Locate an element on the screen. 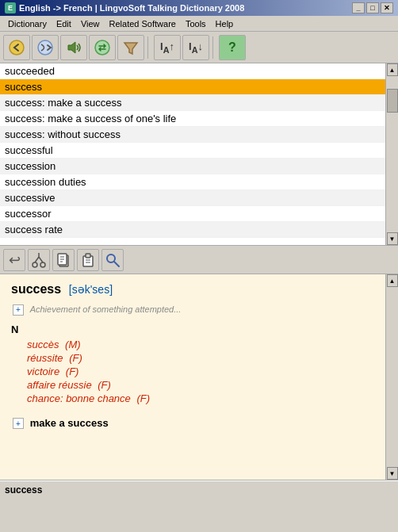  menu-tools: Tools is located at coordinates (196, 24).